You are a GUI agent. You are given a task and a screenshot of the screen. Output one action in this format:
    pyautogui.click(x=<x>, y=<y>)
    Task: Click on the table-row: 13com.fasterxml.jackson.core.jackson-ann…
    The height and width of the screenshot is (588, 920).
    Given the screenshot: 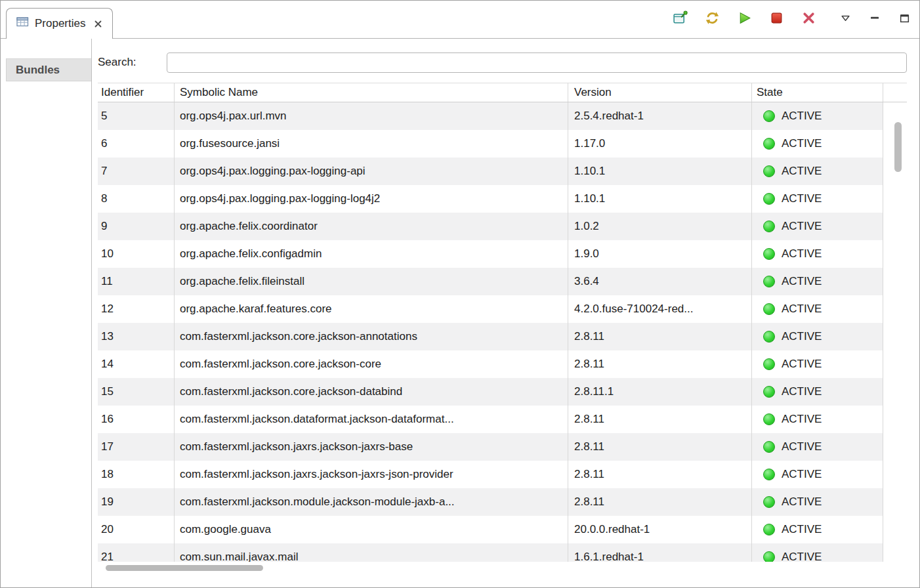 What is the action you would take?
    pyautogui.click(x=503, y=337)
    